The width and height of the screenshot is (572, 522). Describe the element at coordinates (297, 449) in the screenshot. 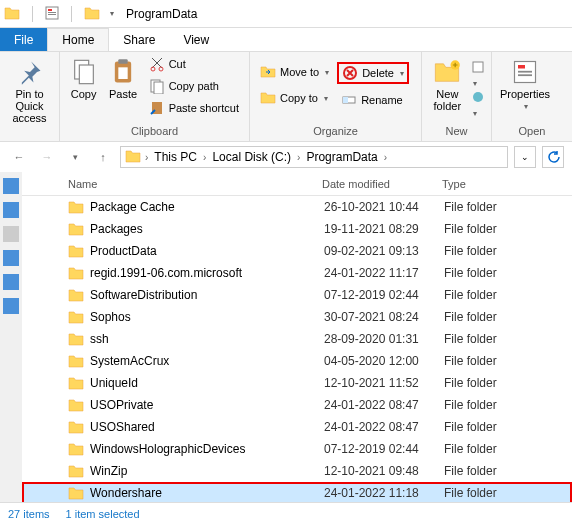

I see `table-row: WindowsHolographicDevices07-12-2019 02:4…` at that location.